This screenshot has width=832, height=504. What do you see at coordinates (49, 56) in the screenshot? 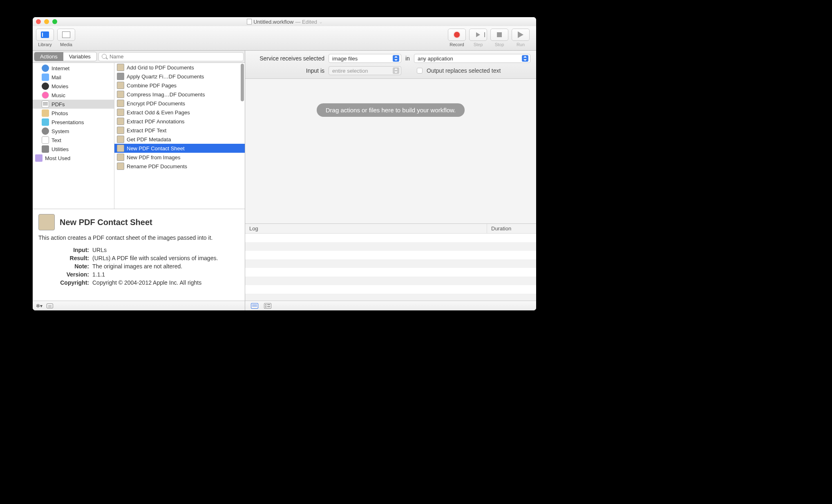
I see `tab-actions: Actions` at bounding box center [49, 56].